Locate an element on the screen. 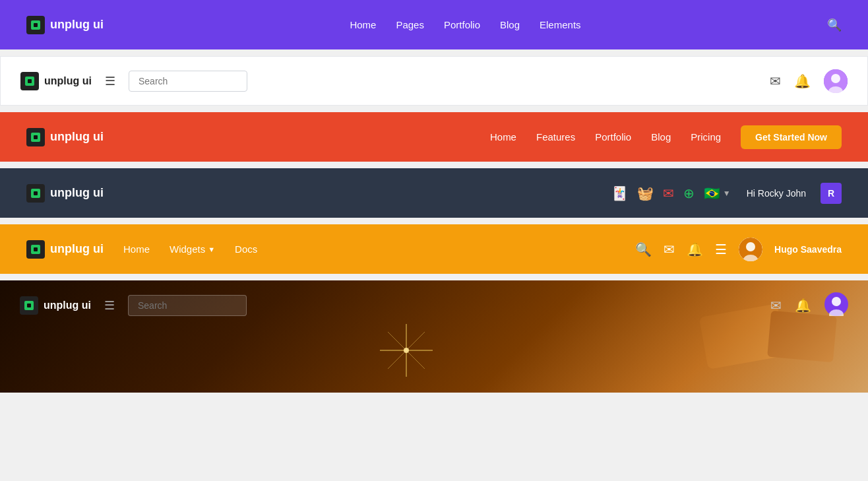 The image size is (868, 481). brand-logo-5: unplug ui is located at coordinates (65, 249).